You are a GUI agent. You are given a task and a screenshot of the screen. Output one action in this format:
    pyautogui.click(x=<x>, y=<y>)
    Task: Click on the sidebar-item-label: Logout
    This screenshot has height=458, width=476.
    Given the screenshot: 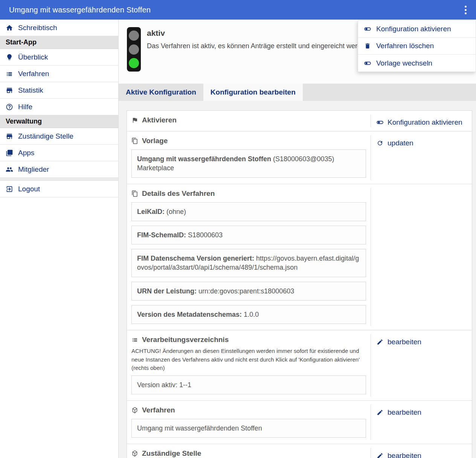 What is the action you would take?
    pyautogui.click(x=29, y=189)
    